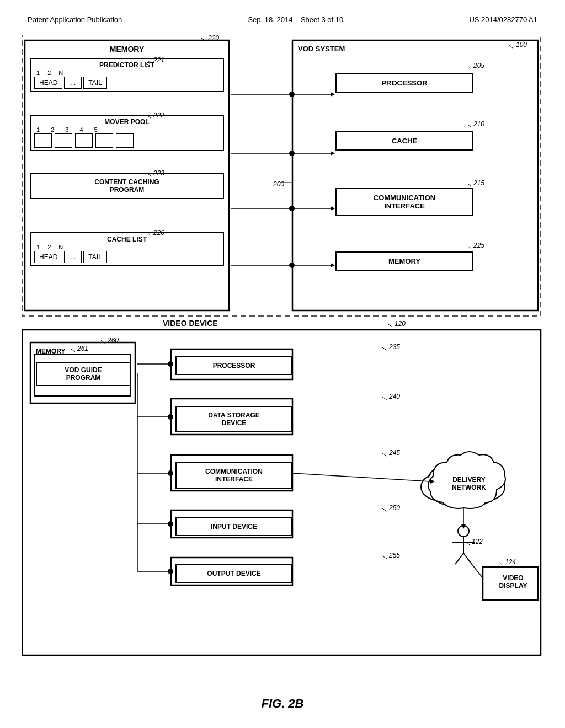 The image size is (565, 728). Describe the element at coordinates (234, 574) in the screenshot. I see `output-device-box: OUTPUT DEVICE` at that location.